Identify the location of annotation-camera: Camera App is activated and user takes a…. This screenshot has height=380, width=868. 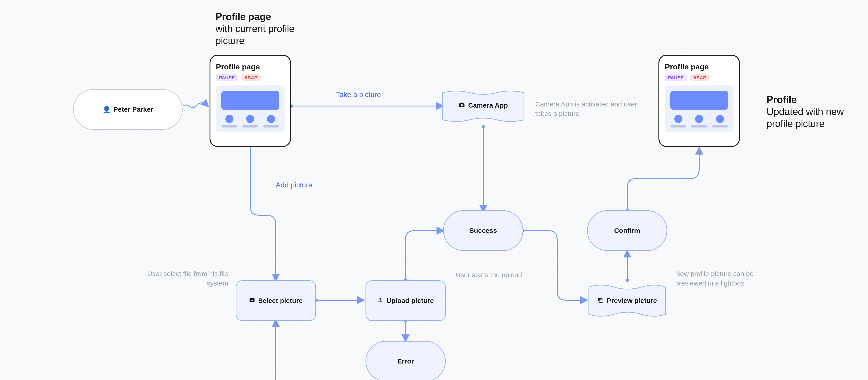
(594, 109).